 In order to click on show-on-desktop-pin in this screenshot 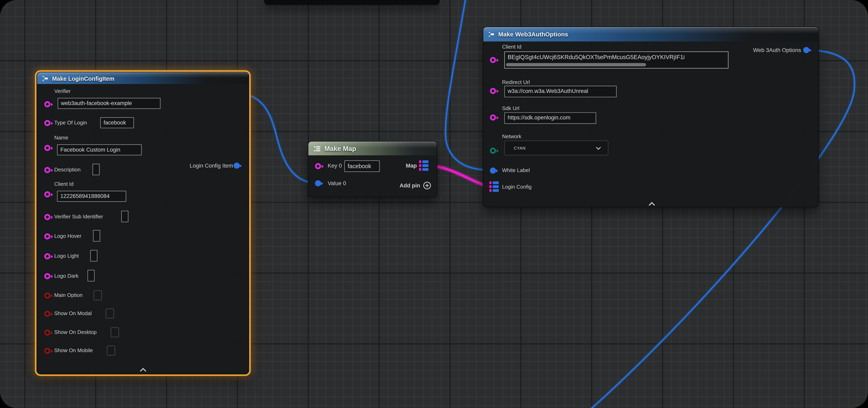, I will do `click(48, 333)`.